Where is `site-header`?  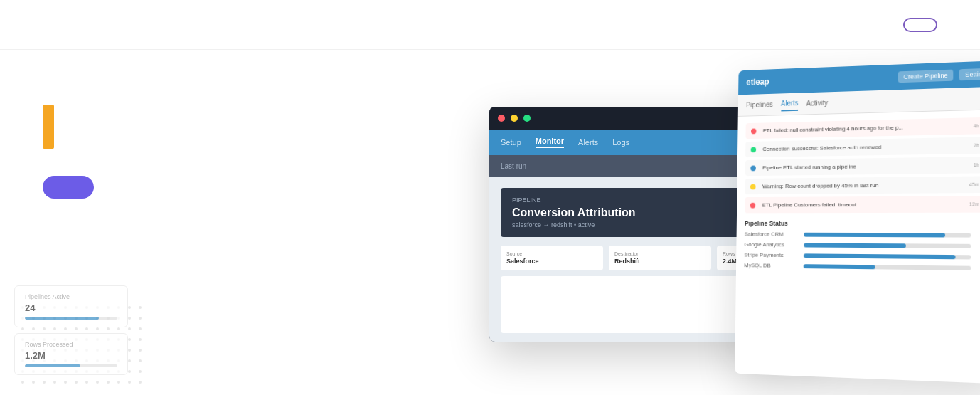
site-header is located at coordinates (490, 25).